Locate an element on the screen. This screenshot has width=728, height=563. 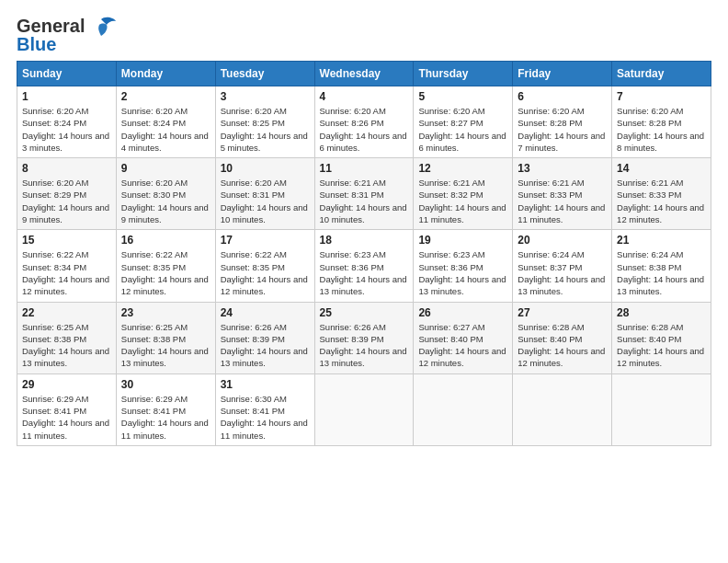
calendar-week-1: 1Sunrise: 6:20 AMSunset: 8:24 PMDaylight… is located at coordinates (364, 122).